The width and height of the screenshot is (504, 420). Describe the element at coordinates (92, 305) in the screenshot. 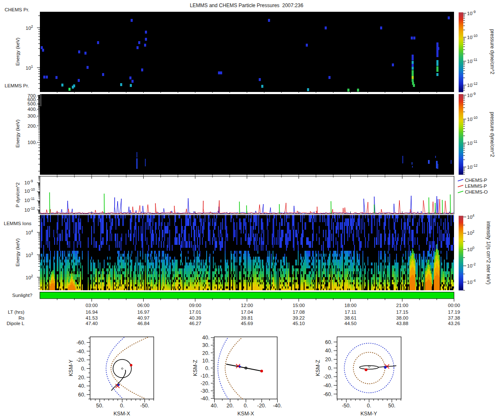

I see `svg-text: 03:00` at that location.